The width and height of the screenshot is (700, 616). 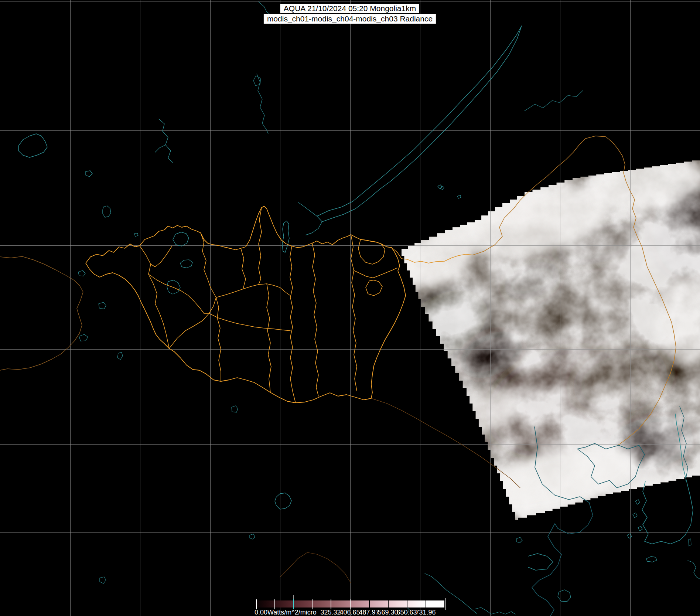 I want to click on colorbar-value-label: 406.65, so click(x=349, y=612).